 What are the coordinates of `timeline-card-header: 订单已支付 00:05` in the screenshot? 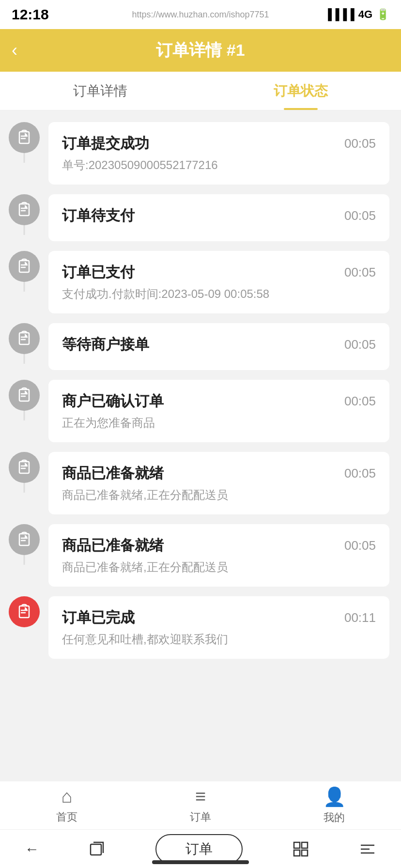 It's located at (219, 272).